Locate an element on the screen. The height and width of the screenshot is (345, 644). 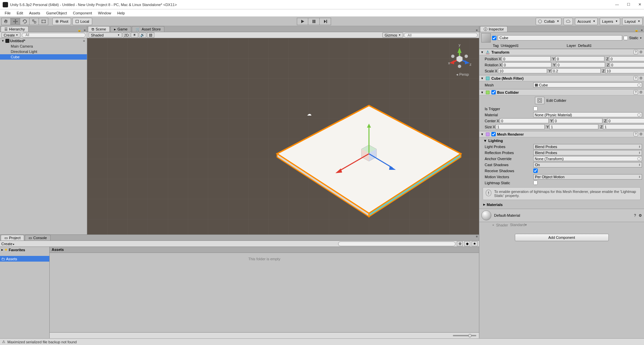
boxcollider-help-icon: ? is located at coordinates (636, 92).